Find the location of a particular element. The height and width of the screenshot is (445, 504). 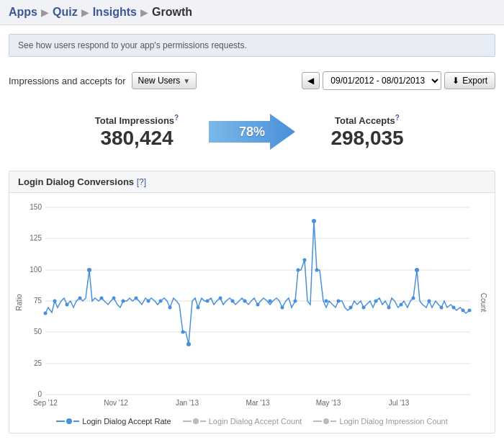

accepts-label: Total Accepts? is located at coordinates (367, 120).